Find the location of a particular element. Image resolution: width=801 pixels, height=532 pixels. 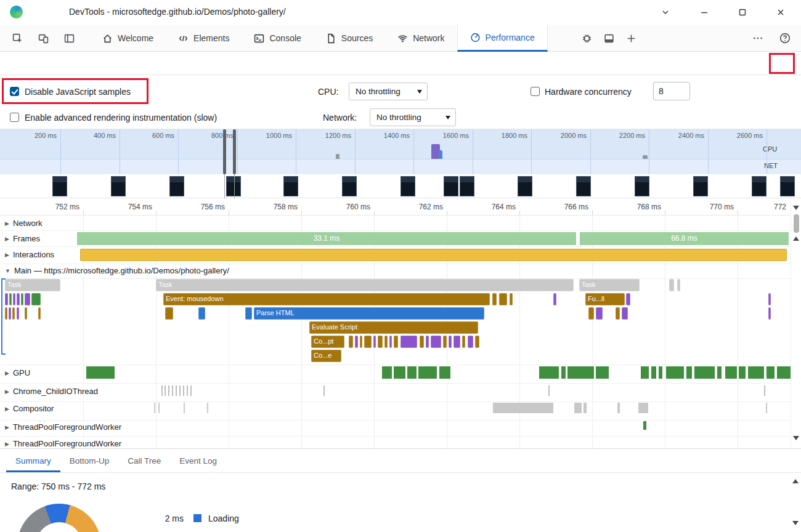

tab-welcome: Welcome is located at coordinates (128, 38).